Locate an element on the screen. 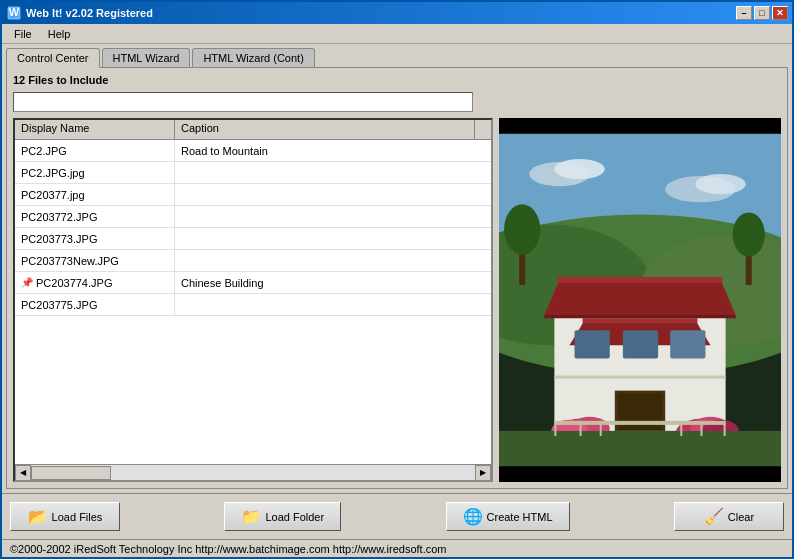 The width and height of the screenshot is (794, 559). cell-display-name: PC203773New.JPG is located at coordinates (95, 260).